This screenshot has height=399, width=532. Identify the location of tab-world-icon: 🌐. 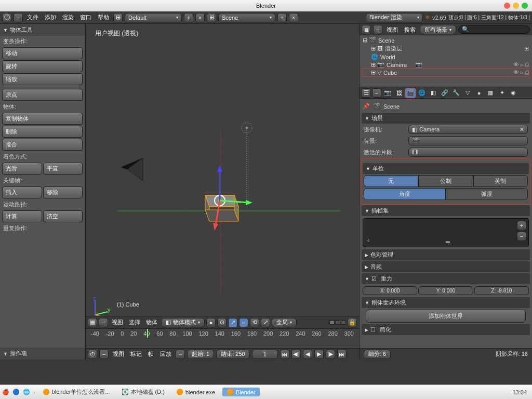
(422, 93).